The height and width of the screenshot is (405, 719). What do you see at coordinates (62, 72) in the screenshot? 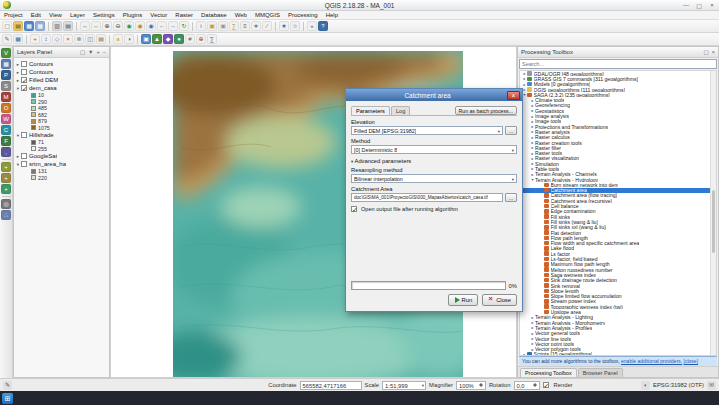
I see `layer-item: ▸Contours` at bounding box center [62, 72].